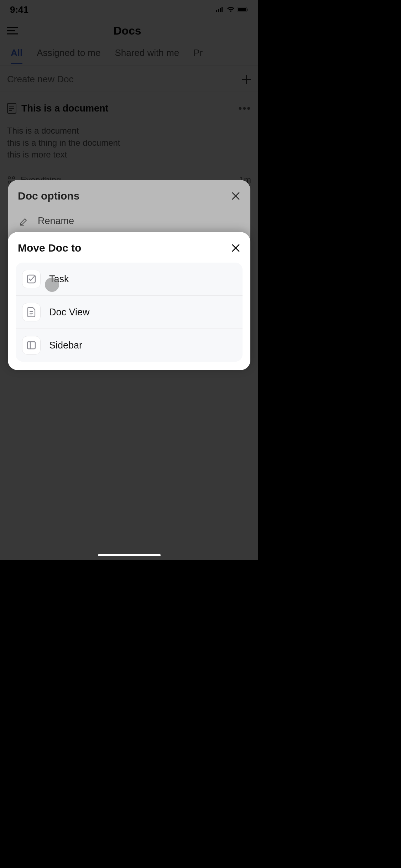  Describe the element at coordinates (129, 279) in the screenshot. I see `move-option-task: Task` at that location.